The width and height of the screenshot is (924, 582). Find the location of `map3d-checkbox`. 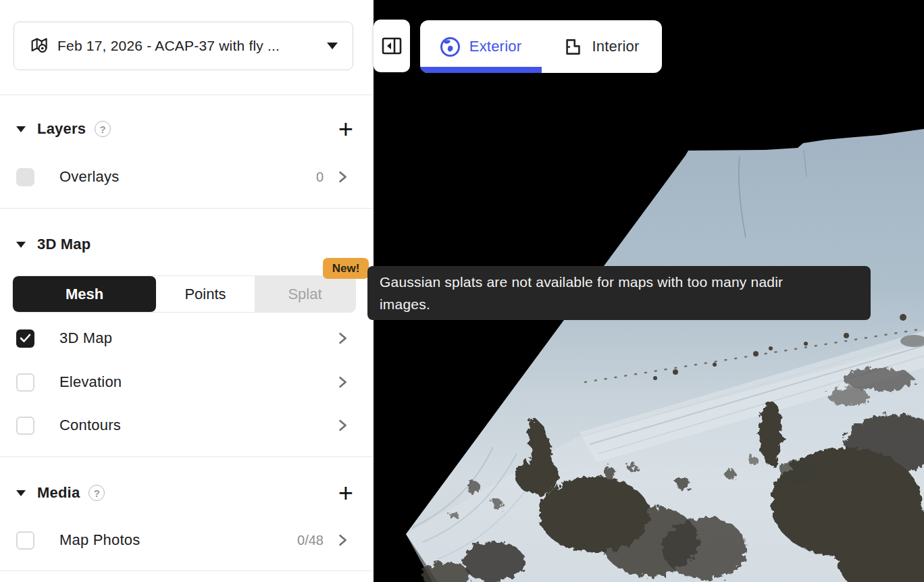

map3d-checkbox is located at coordinates (26, 339).